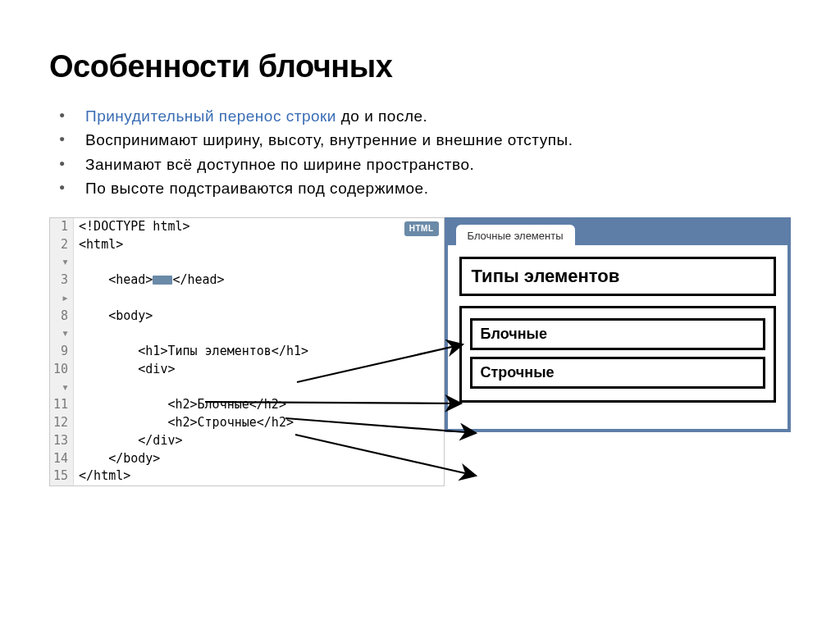 The width and height of the screenshot is (840, 629). What do you see at coordinates (436, 164) in the screenshot?
I see `bullet-item: Занимают всё доступное по ширине простра…` at bounding box center [436, 164].